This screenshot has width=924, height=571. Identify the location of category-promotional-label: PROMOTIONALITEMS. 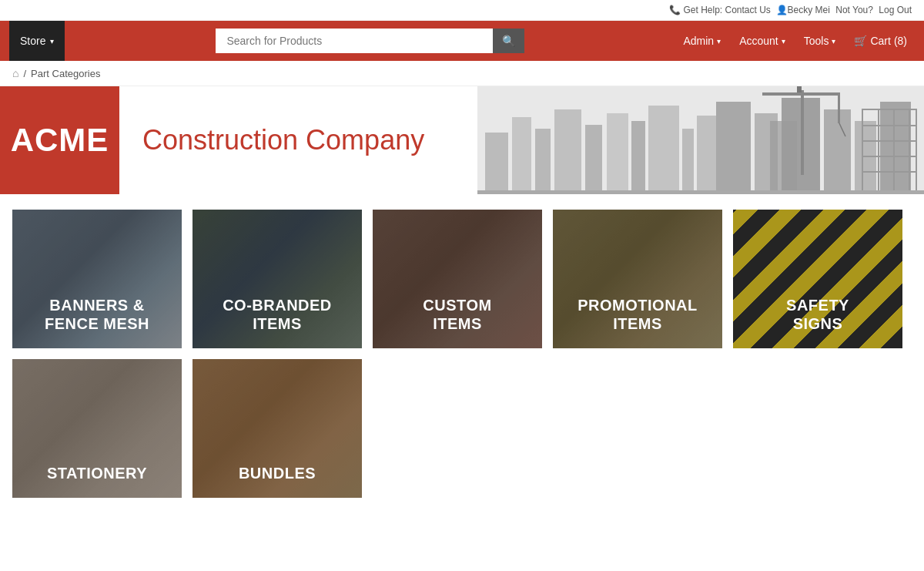
(638, 316).